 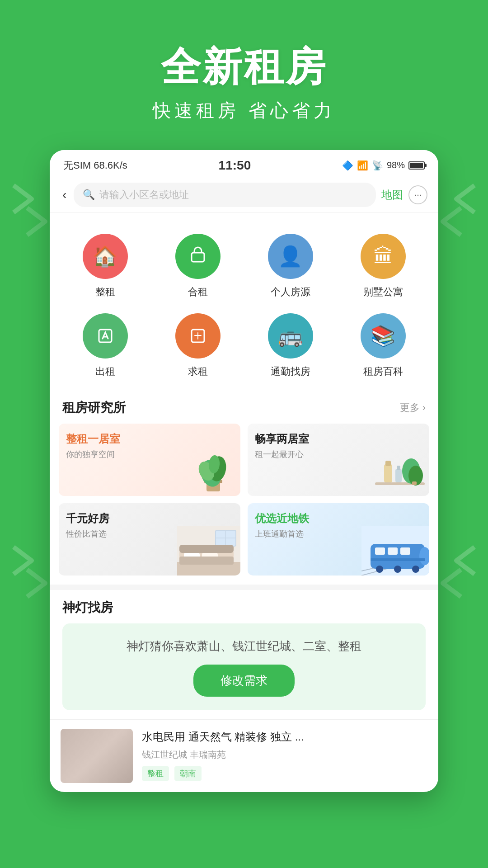 I want to click on research-card-4: 优选近地铁 上班通勤首选, so click(x=338, y=539).